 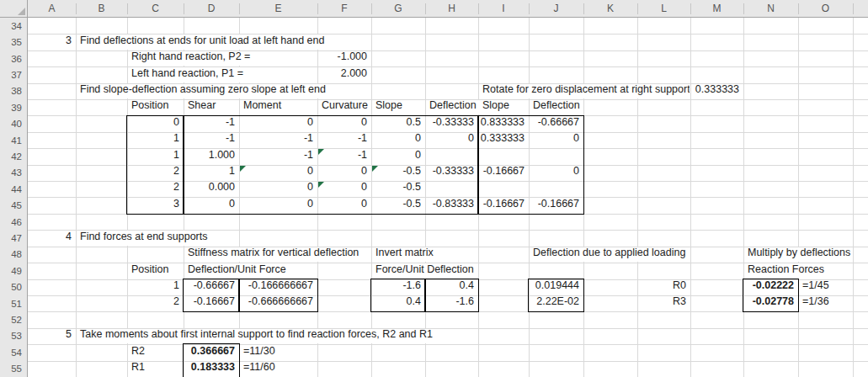 What do you see at coordinates (503, 8) in the screenshot?
I see `column-header-I: I` at bounding box center [503, 8].